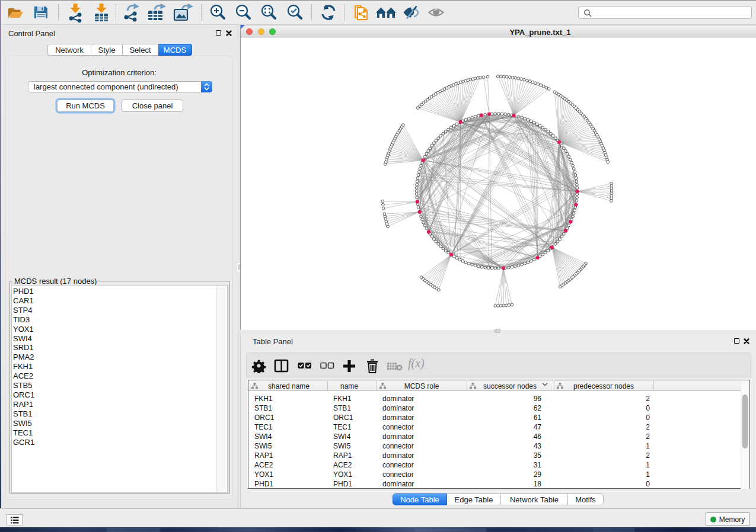 The height and width of the screenshot is (532, 756). Describe the element at coordinates (538, 456) in the screenshot. I see `svg-text: 35` at that location.